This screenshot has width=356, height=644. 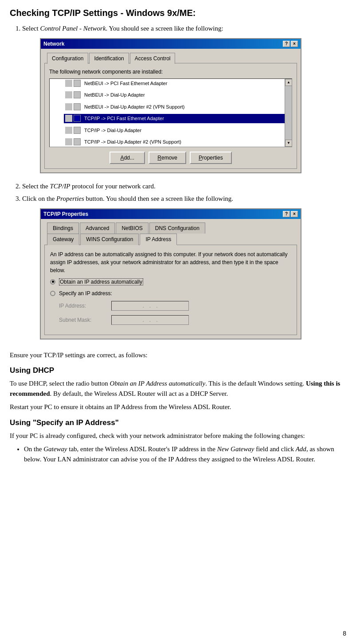 I want to click on tcpip-help-button: ?, so click(x=286, y=214).